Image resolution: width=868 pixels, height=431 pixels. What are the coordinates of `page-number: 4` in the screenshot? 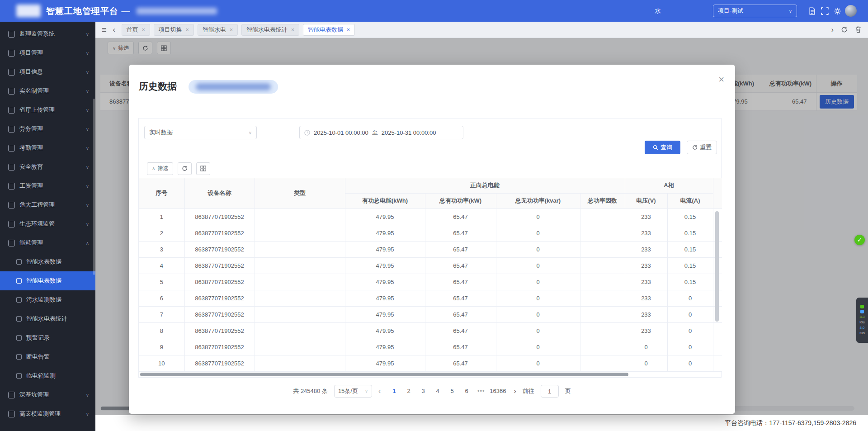 It's located at (438, 391).